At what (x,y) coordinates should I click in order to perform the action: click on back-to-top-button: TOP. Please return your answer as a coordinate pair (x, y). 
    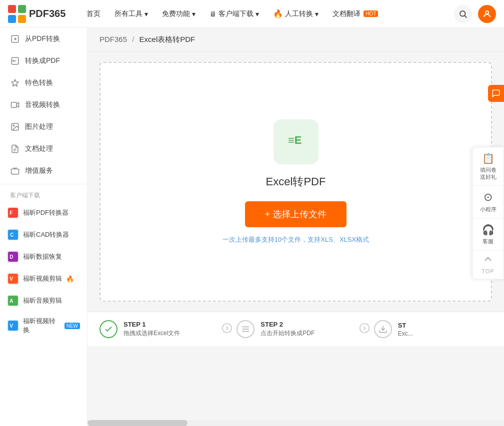
    Looking at the image, I should click on (488, 265).